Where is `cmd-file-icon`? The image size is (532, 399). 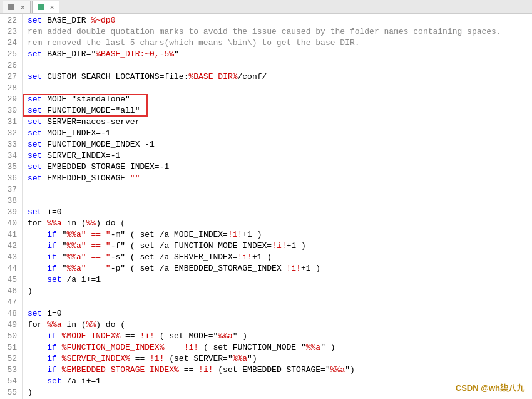 cmd-file-icon is located at coordinates (41, 7).